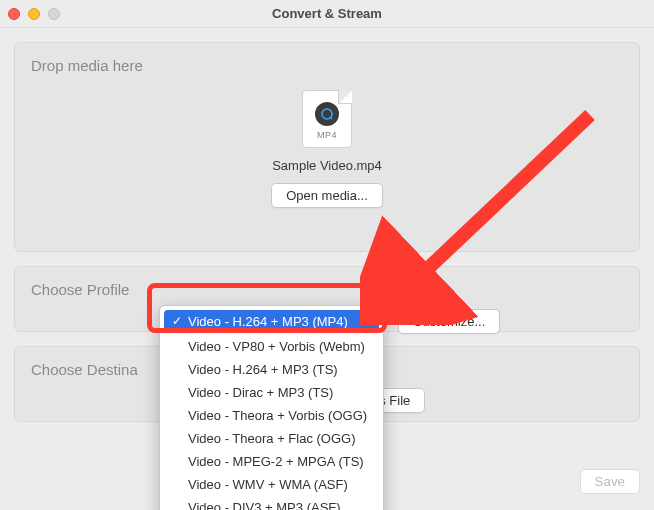  I want to click on dropdown-item: Video - VP80 + Vorbis (Webm), so click(272, 346).